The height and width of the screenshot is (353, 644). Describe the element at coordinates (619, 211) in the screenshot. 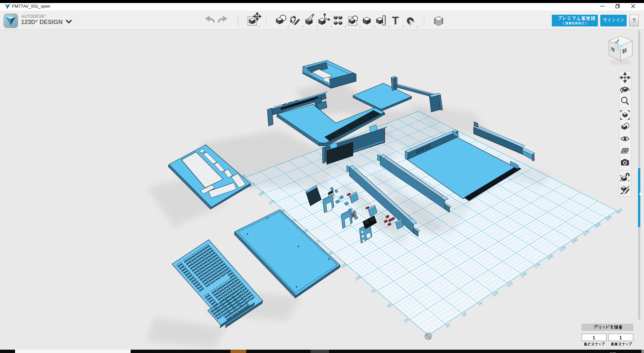

I see `svg-text: 350` at that location.